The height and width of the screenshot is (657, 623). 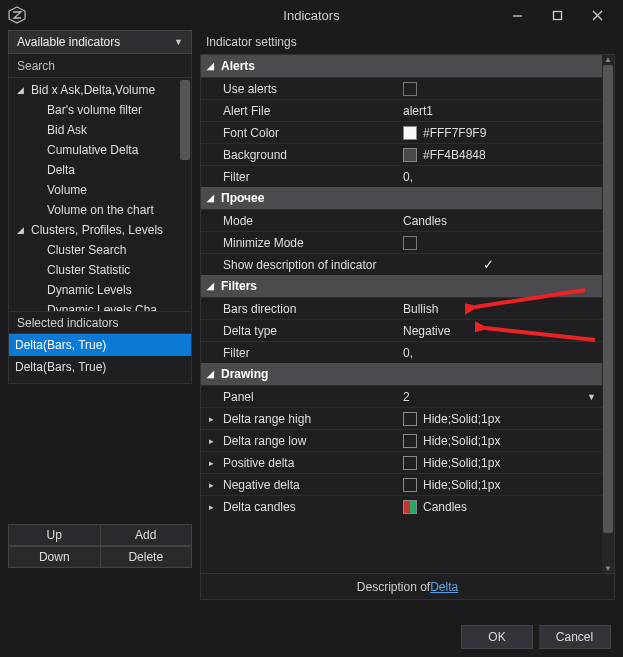 What do you see at coordinates (408, 462) in the screenshot?
I see `prop-positive-delta: ▸Positive deltaHide;Solid;1px` at bounding box center [408, 462].